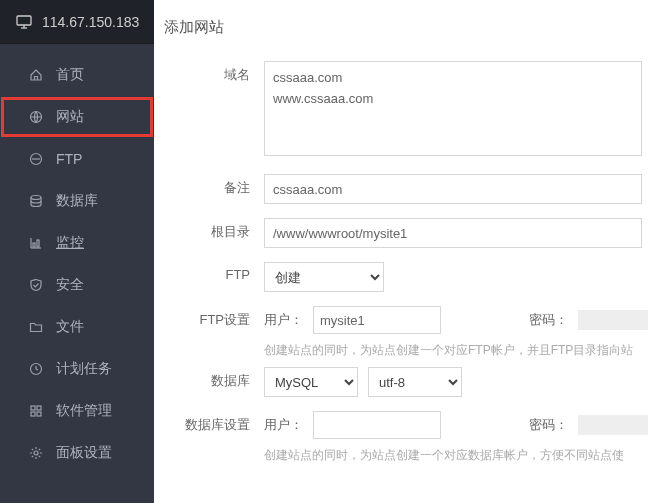 The width and height of the screenshot is (648, 503). I want to click on nav-label: 安全, so click(70, 285).